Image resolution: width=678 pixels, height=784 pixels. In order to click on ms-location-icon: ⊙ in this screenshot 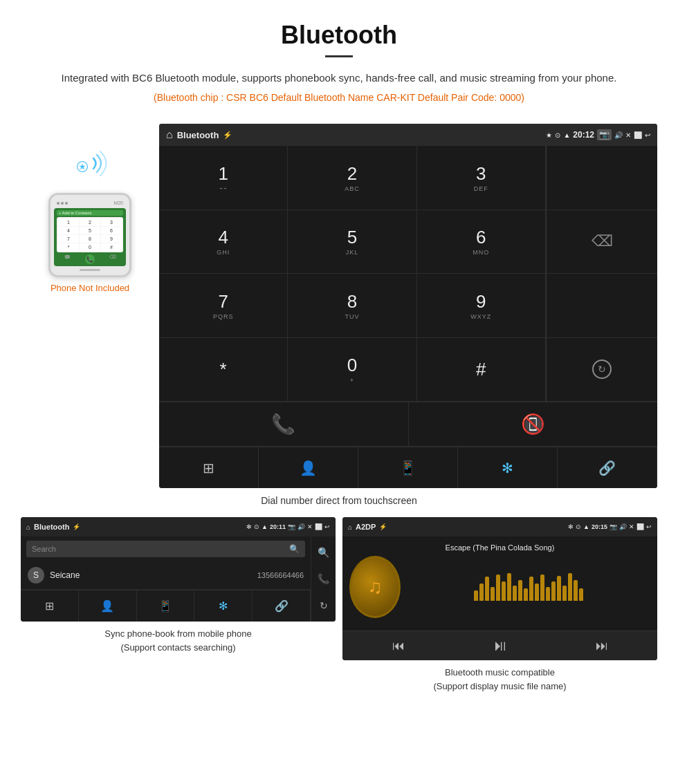, I will do `click(578, 527)`.